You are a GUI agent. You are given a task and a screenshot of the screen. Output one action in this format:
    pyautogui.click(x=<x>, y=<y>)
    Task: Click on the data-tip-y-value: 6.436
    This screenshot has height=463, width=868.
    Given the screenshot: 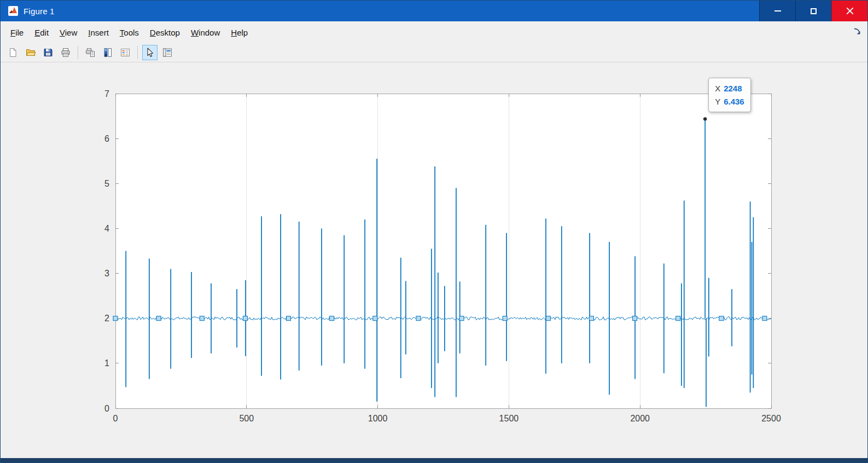 What is the action you would take?
    pyautogui.click(x=734, y=102)
    